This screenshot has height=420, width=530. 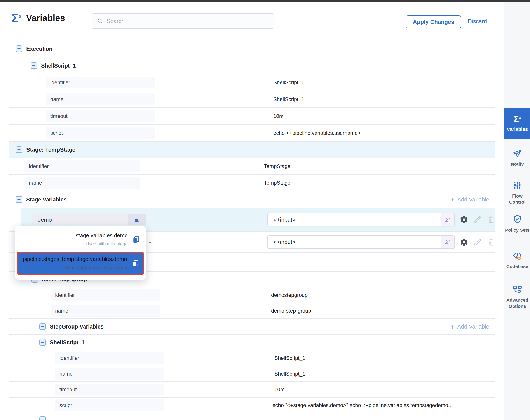 What do you see at coordinates (517, 256) in the screenshot?
I see `code-warning-icon` at bounding box center [517, 256].